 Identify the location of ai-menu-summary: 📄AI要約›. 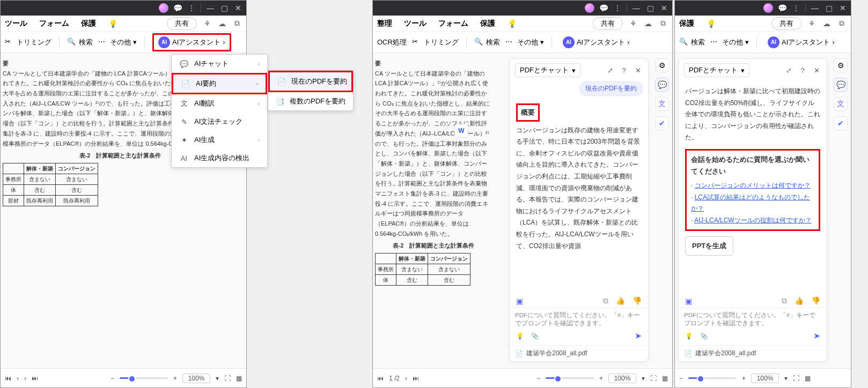
(219, 84).